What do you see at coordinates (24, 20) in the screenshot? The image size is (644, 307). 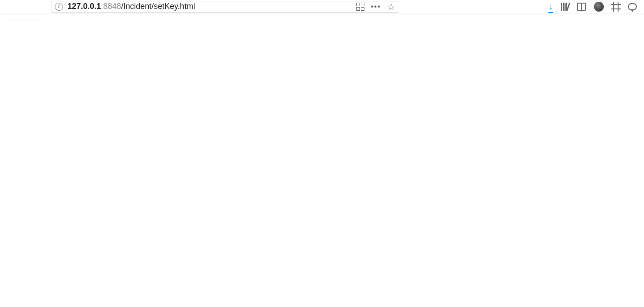 I see `watermark-badge` at bounding box center [24, 20].